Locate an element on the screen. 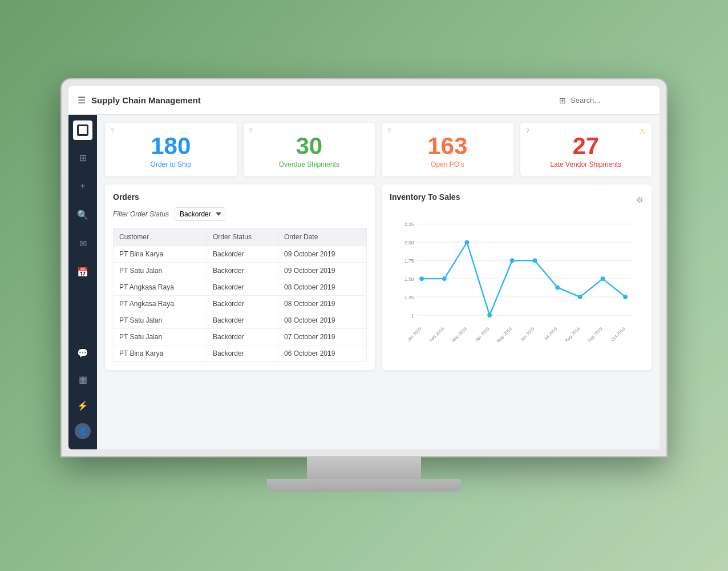 The width and height of the screenshot is (728, 571). cell-date: 06 October 2019 is located at coordinates (322, 354).